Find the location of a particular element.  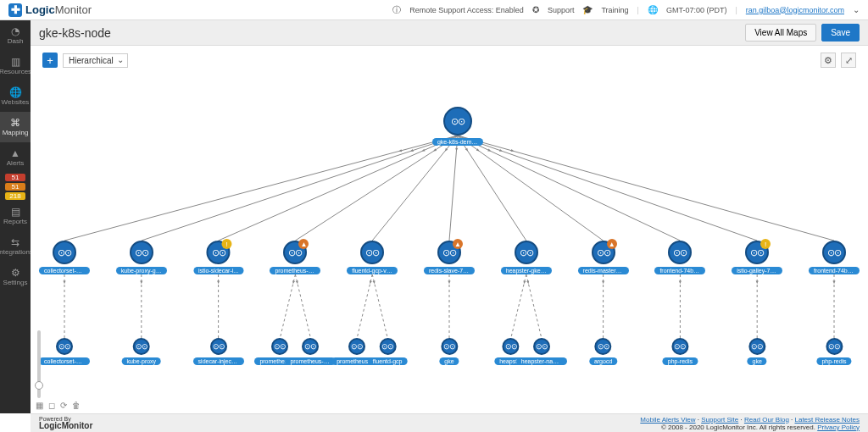

graph-node: ⊙⊙heapster-nanny is located at coordinates (542, 352).